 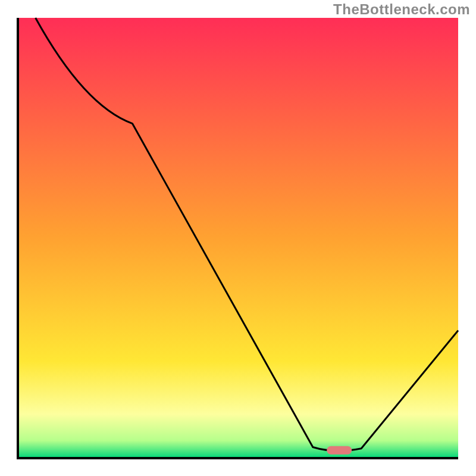 I want to click on optimal-marker, so click(x=339, y=450).